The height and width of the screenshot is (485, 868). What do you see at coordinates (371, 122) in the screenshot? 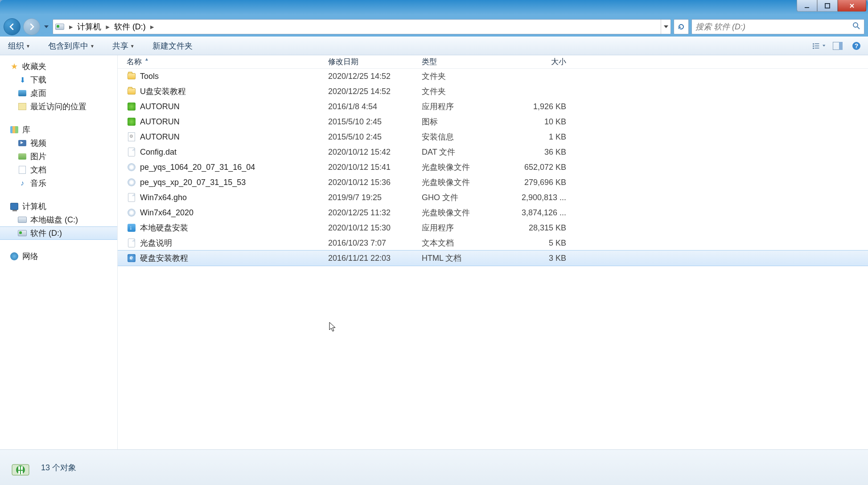
I see `file-date: 2015/5/10 2:45` at bounding box center [371, 122].